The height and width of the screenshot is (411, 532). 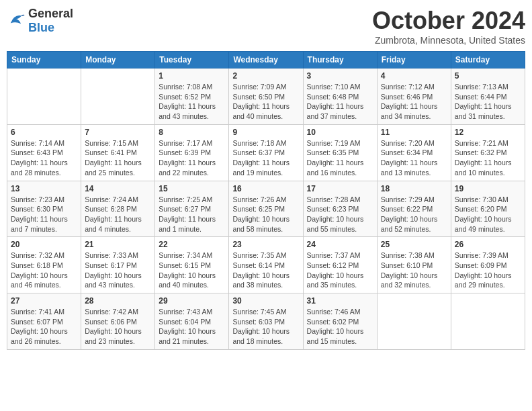 What do you see at coordinates (118, 301) in the screenshot?
I see `day-number: 28` at bounding box center [118, 301].